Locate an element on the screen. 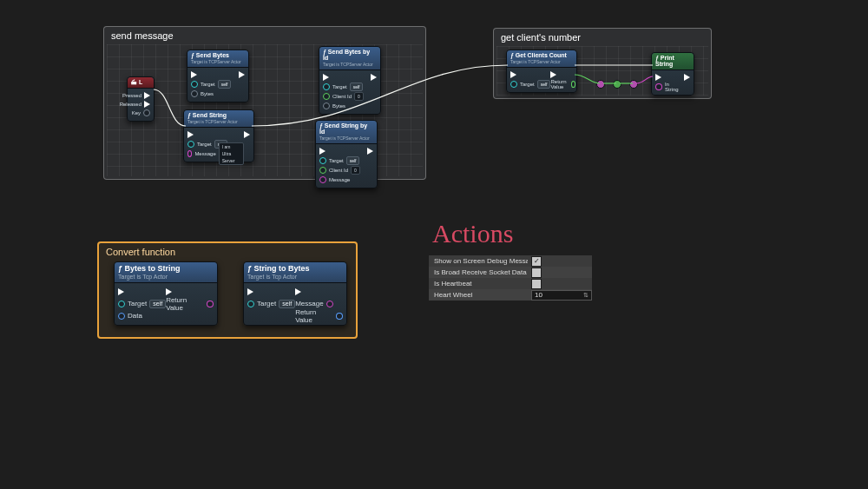 This screenshot has width=868, height=489. property-row: Is Heartbeat is located at coordinates (510, 283).